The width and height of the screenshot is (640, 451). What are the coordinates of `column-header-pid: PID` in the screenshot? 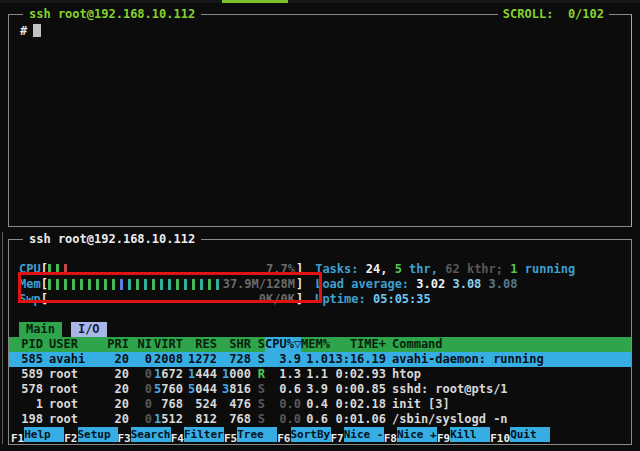 It's located at (26, 344).